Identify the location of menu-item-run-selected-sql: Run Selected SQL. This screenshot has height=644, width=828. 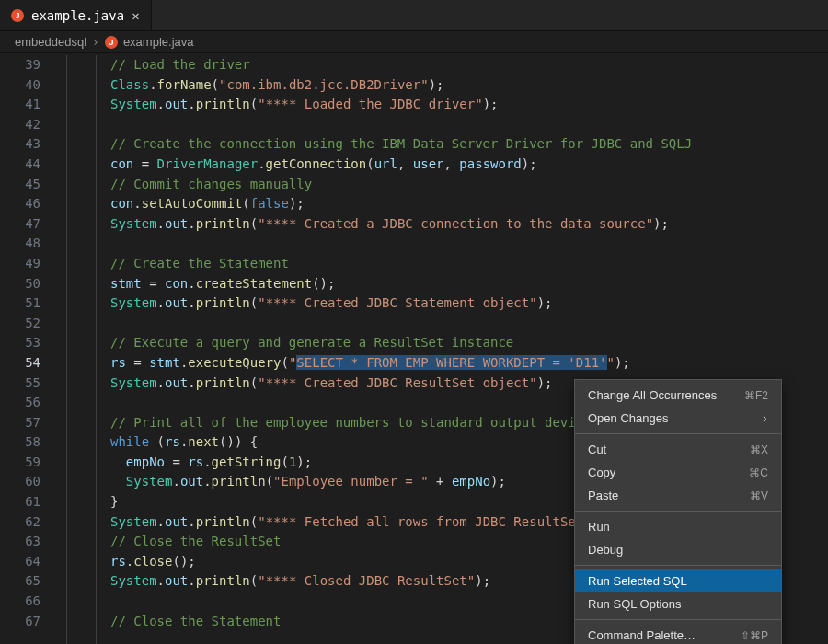
(678, 581).